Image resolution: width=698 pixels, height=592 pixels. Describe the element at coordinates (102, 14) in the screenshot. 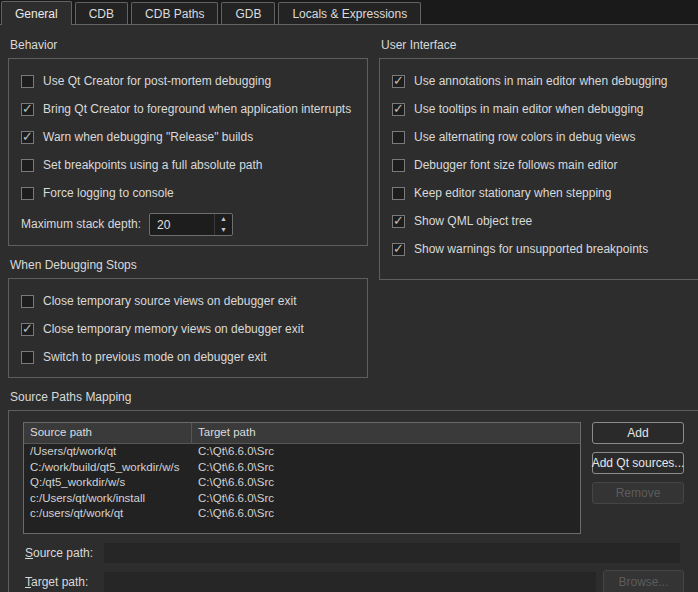

I see `tab-label: CDB` at that location.